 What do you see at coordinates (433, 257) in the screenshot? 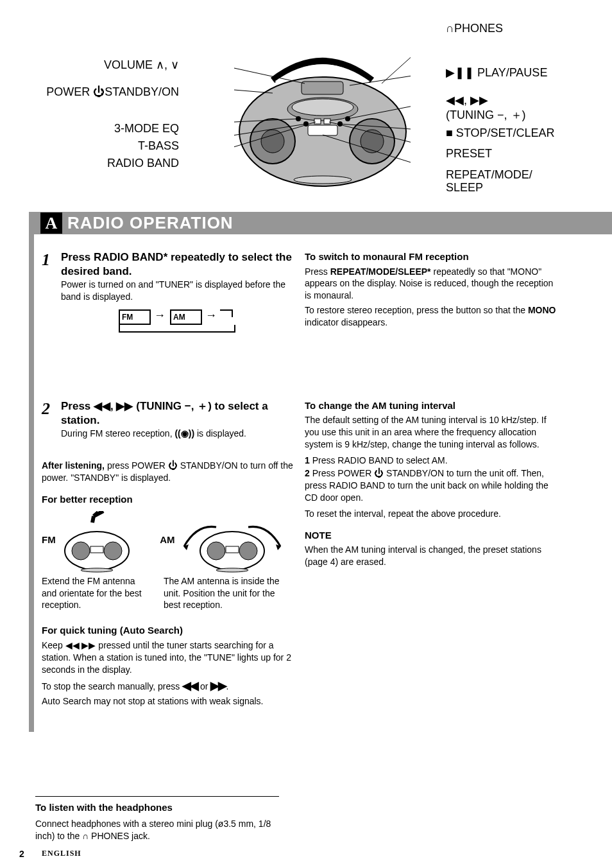
I see `mono-heading: To switch to monaural FM reception` at bounding box center [433, 257].